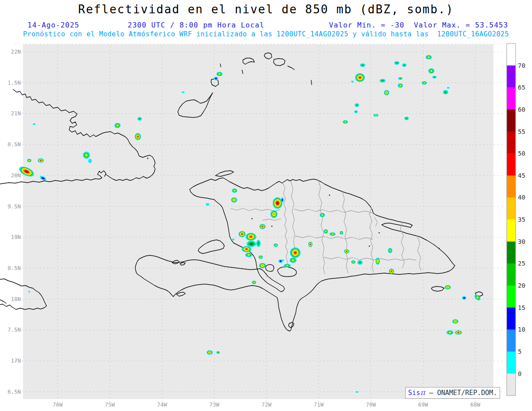 The image size is (532, 411). Describe the element at coordinates (318, 404) in the screenshot. I see `svg-text: 71W` at that location.